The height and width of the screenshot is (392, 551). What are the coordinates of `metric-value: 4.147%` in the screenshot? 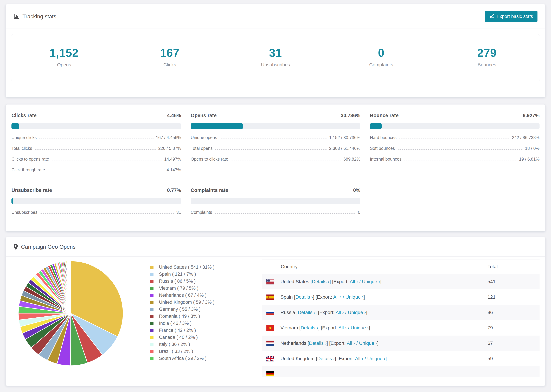 It's located at (174, 170).